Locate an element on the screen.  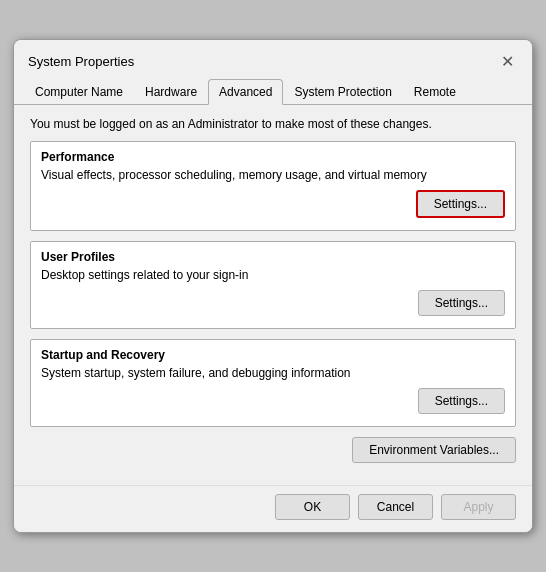
user-profiles-settings-button: Settings... is located at coordinates (462, 303).